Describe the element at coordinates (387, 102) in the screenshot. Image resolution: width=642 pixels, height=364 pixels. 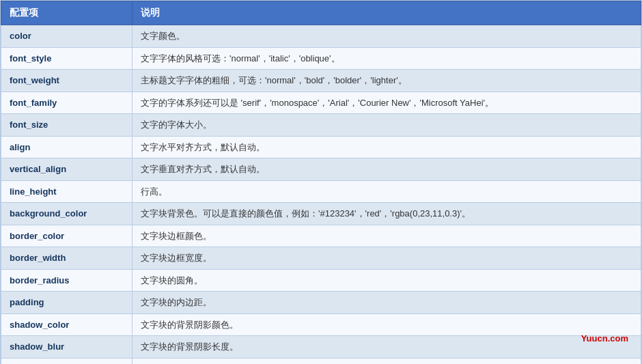
I see `config-desc-cell: 文字的字体系列还可以是 'serif'，'monospace'，'Arial'，…` at that location.